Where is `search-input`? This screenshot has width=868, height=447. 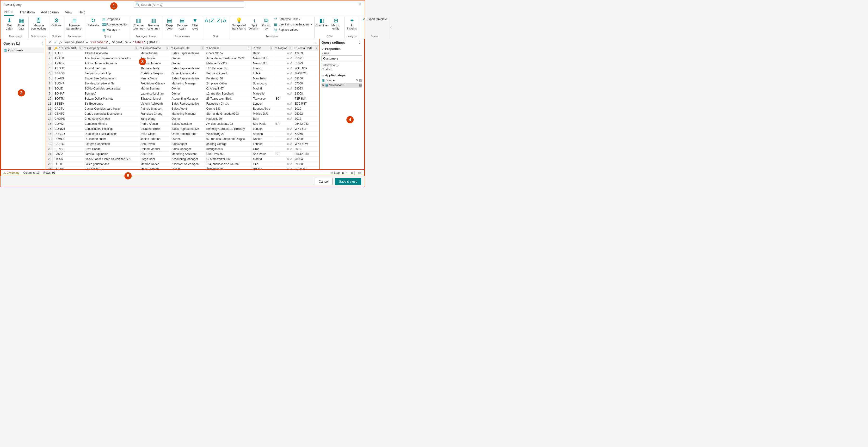 search-input is located at coordinates (189, 5).